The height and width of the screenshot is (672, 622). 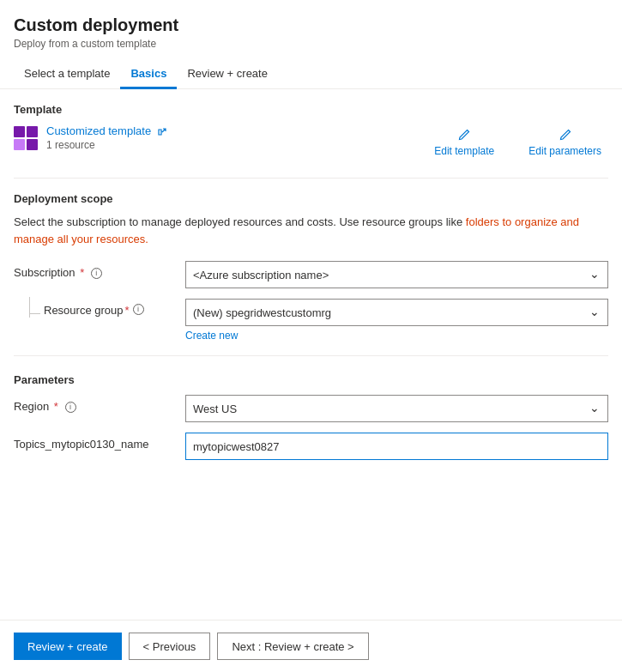 I want to click on parameters-section: Parameters Region * i West US Topics_myt…, so click(x=311, y=417).